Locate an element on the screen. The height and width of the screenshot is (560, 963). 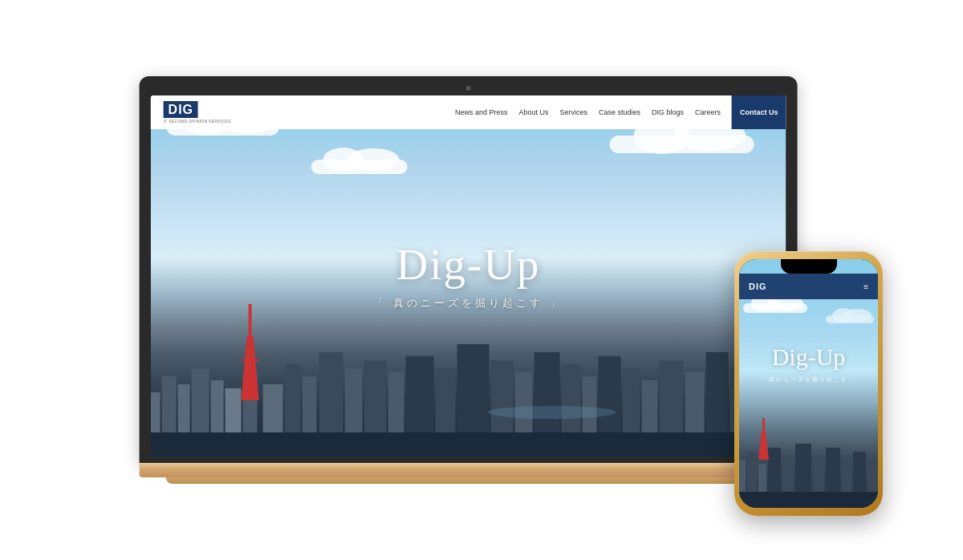
nav-careers: Careers is located at coordinates (708, 112).